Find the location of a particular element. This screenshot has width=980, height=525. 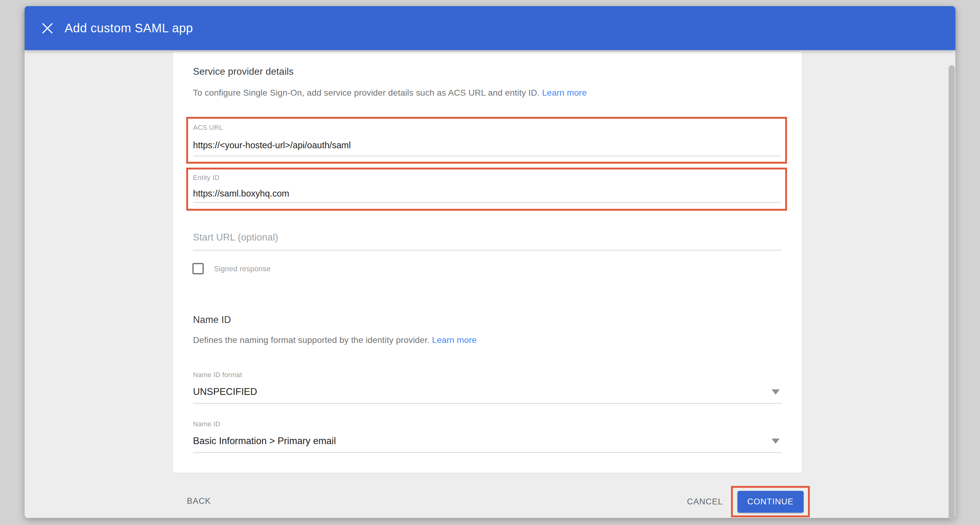

entity-id-value: https://saml.boxyhq.com is located at coordinates (487, 195).